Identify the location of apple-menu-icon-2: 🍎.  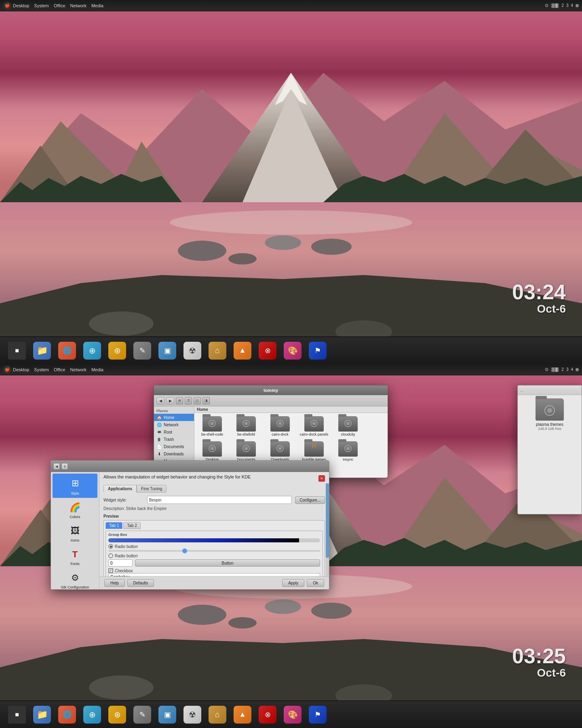
(7, 370).